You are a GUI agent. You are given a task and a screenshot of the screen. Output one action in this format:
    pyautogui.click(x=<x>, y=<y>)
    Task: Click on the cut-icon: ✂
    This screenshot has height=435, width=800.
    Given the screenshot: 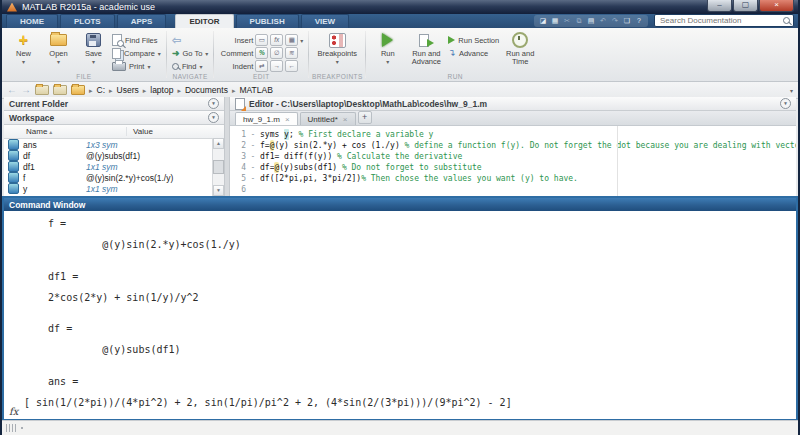 What is the action you would take?
    pyautogui.click(x=567, y=21)
    